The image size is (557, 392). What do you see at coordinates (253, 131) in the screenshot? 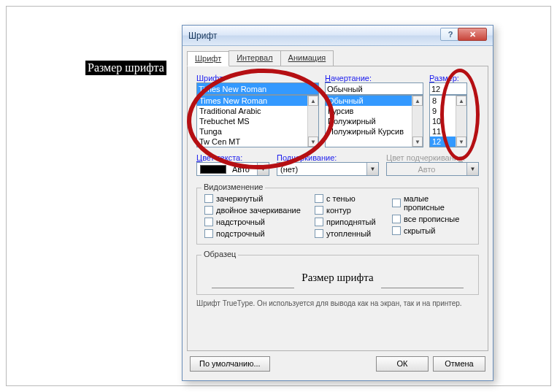
I see `list-item: Tunga` at bounding box center [253, 131].